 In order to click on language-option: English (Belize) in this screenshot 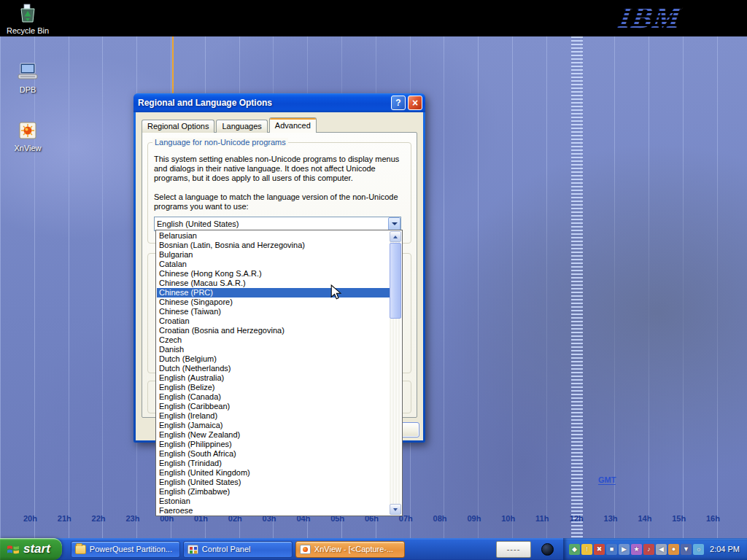, I will do `click(273, 388)`.